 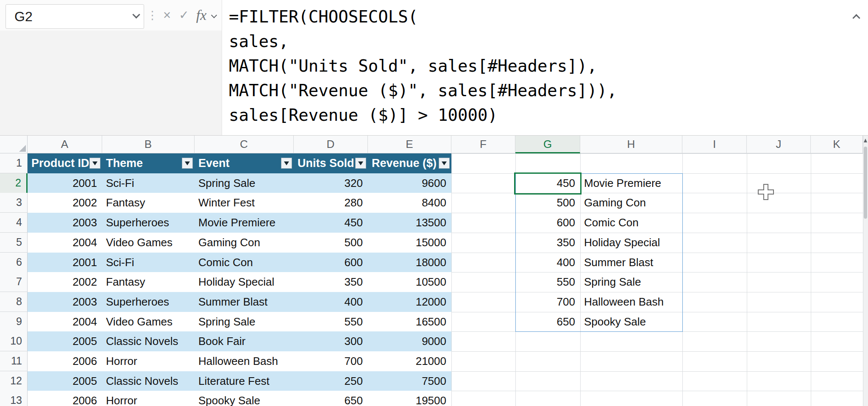 What do you see at coordinates (548, 145) in the screenshot?
I see `column-header-G: G` at bounding box center [548, 145].